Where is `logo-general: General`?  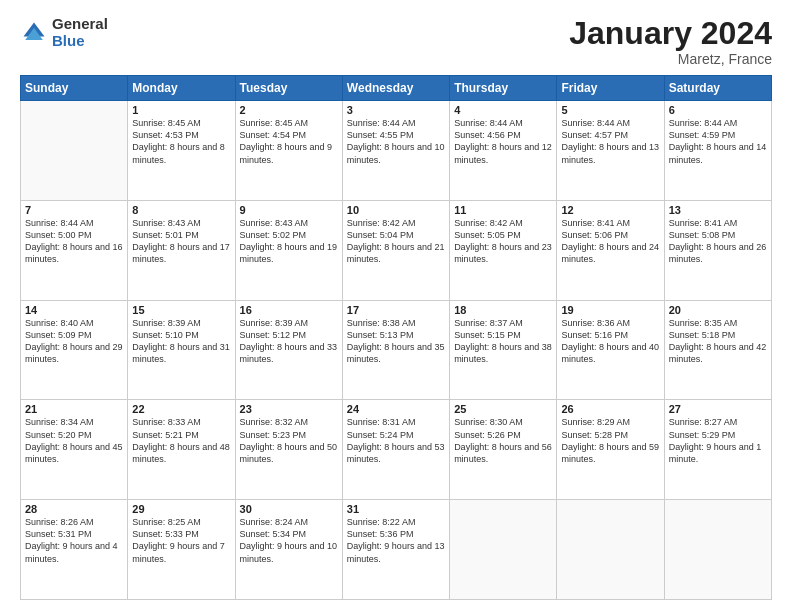
logo-general: General is located at coordinates (80, 24).